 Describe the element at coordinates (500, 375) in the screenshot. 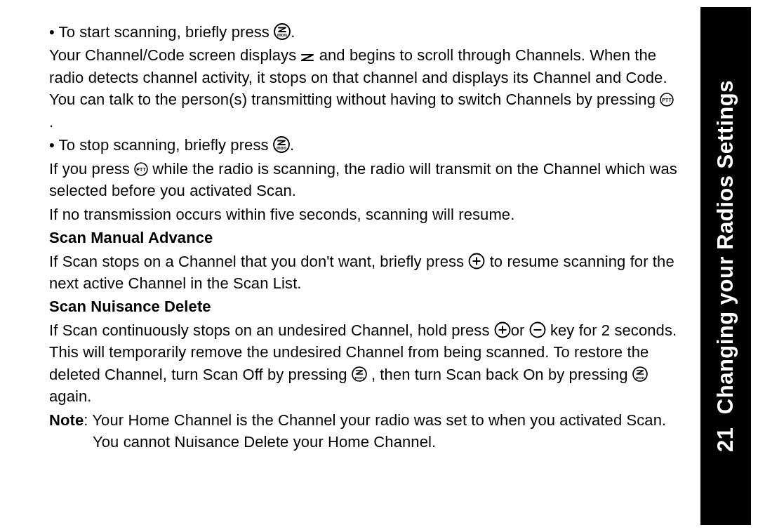

I see `text: , then turn Scan back On by pressing` at that location.